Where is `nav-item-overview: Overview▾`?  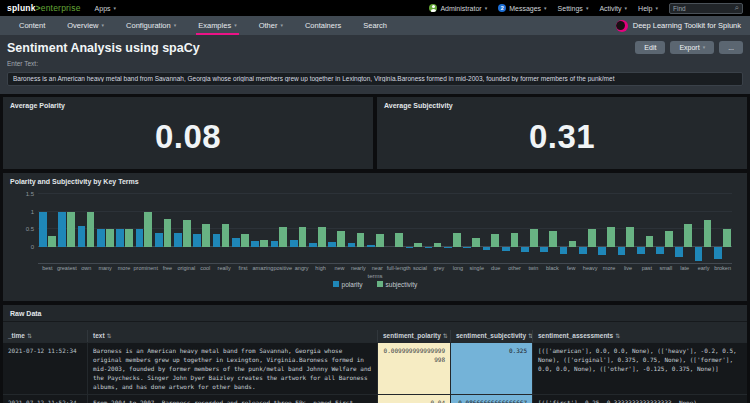
nav-item-overview: Overview▾ is located at coordinates (86, 26).